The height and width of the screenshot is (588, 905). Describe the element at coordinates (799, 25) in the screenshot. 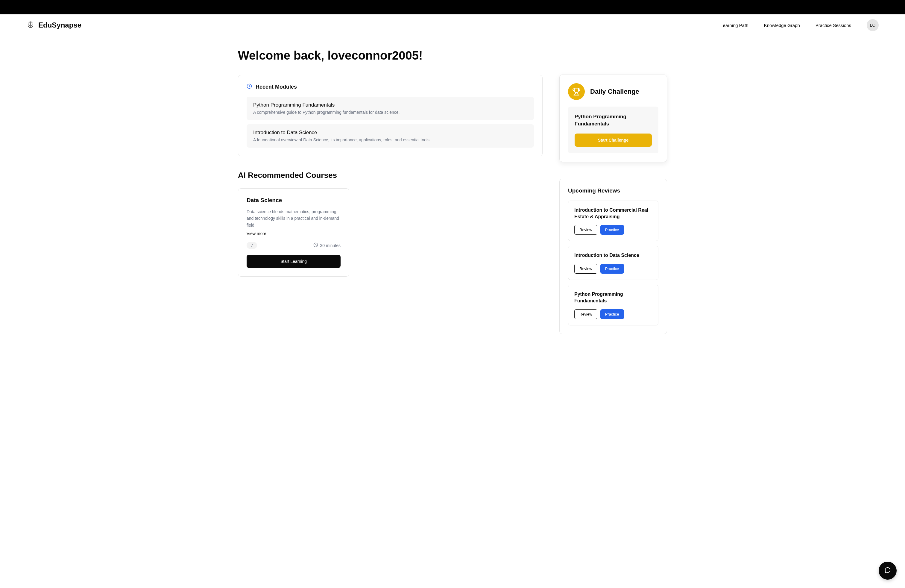

I see `main-nav: Learning Path Knowledge Graph Practice S…` at that location.